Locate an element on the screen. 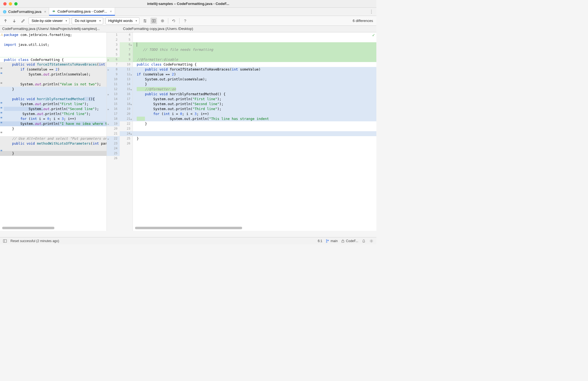 The height and width of the screenshot is (381, 588). status-message: Reset successful (2 minutes ago) is located at coordinates (35, 241).